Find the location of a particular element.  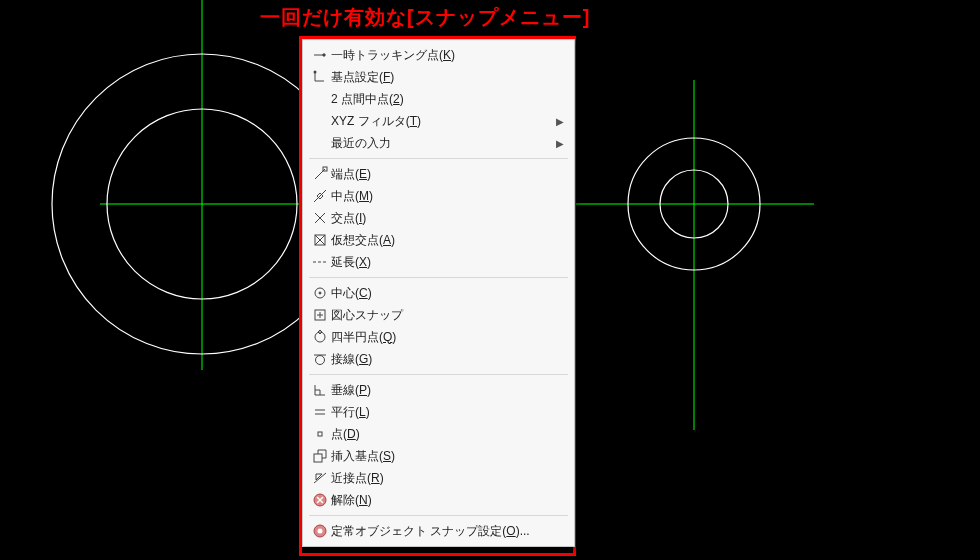

dot-icon is located at coordinates (320, 434).